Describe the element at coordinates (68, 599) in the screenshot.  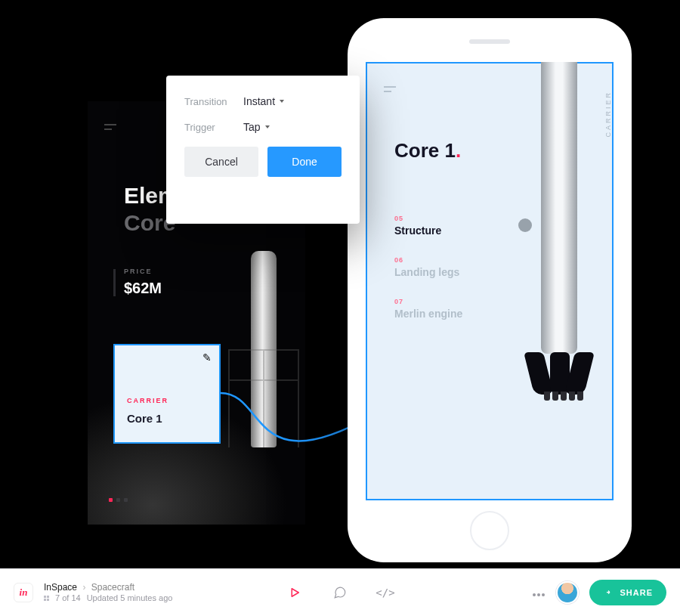
I see `screen-position: 7 of 14` at that location.